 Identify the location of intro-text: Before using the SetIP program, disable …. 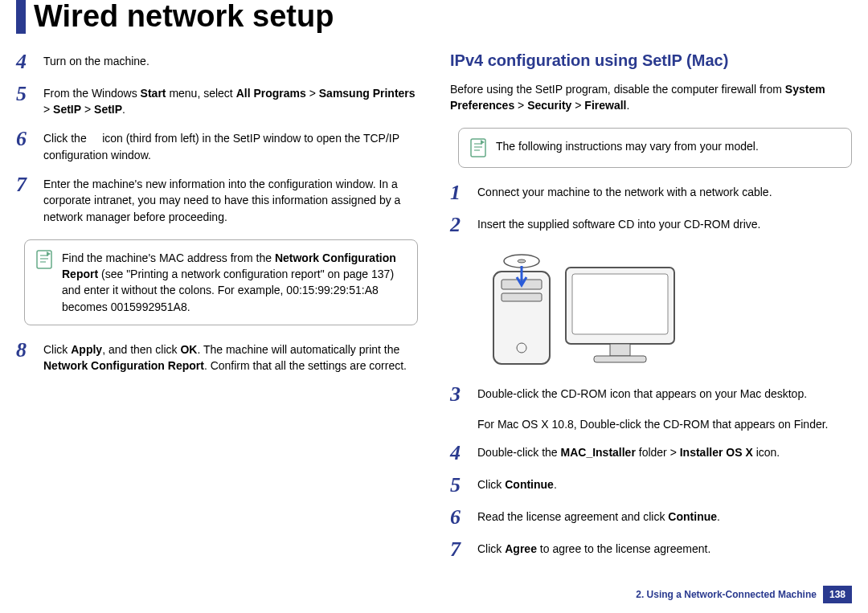
(651, 98).